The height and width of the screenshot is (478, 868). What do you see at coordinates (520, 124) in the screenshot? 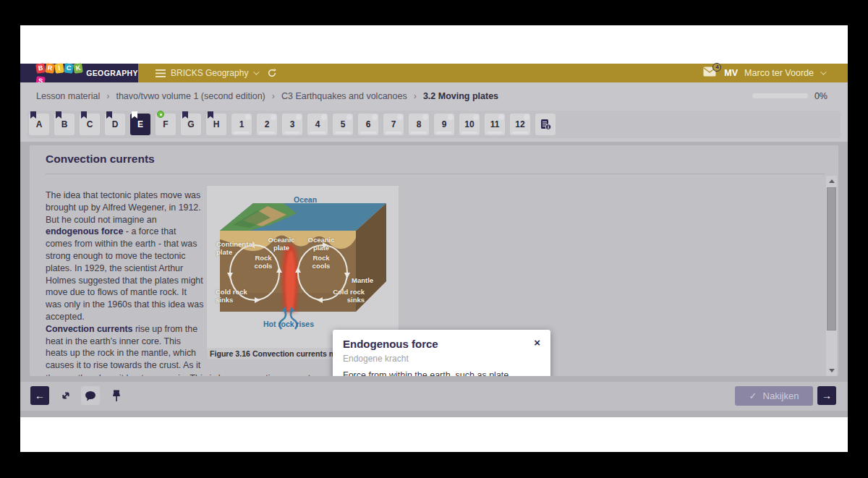
I see `tab-12: 12` at bounding box center [520, 124].